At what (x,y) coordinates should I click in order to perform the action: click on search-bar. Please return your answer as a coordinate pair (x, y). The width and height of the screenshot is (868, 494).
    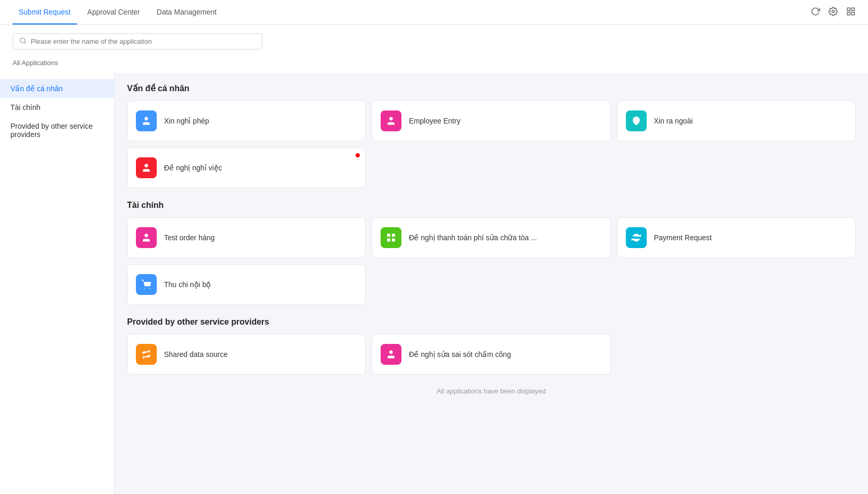
    Looking at the image, I should click on (434, 41).